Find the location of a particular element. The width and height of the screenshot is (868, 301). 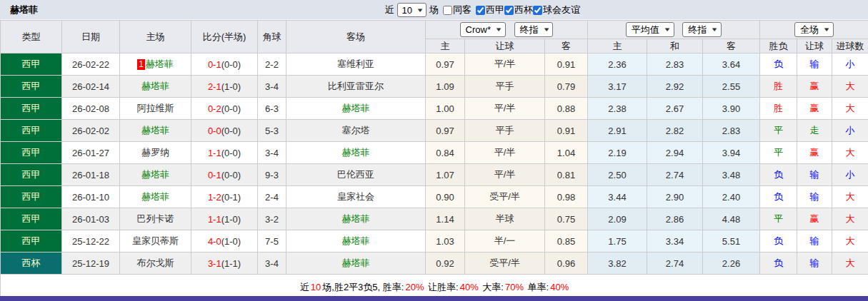

recent-label-suffix: 场 is located at coordinates (434, 10).